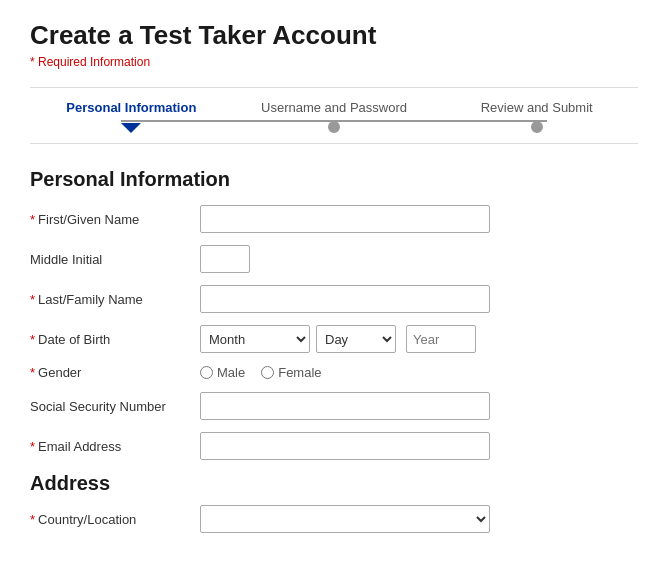  Describe the element at coordinates (115, 372) in the screenshot. I see `gender-label: *Gender` at that location.